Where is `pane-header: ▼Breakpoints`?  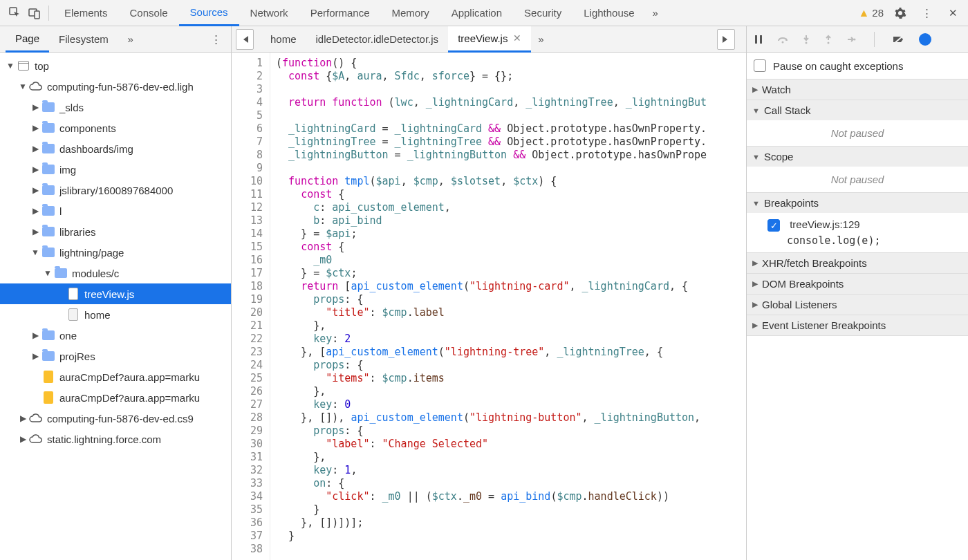
pane-header: ▼Breakpoints is located at coordinates (857, 203).